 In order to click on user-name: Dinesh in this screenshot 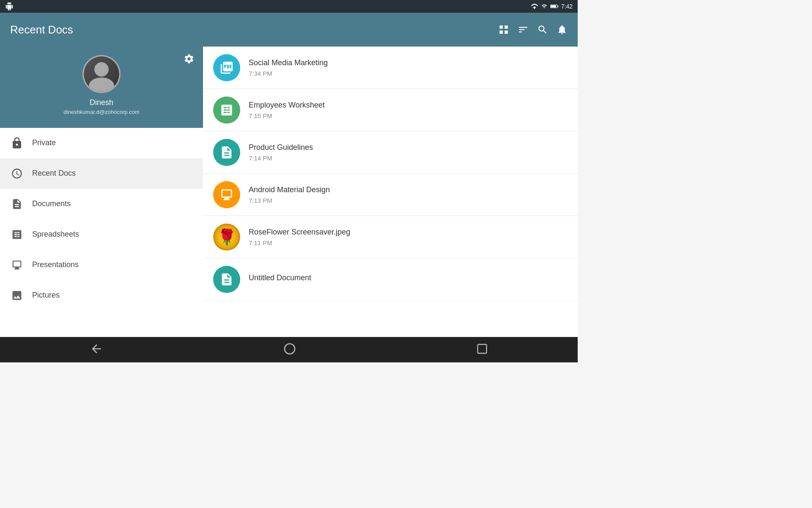, I will do `click(102, 102)`.